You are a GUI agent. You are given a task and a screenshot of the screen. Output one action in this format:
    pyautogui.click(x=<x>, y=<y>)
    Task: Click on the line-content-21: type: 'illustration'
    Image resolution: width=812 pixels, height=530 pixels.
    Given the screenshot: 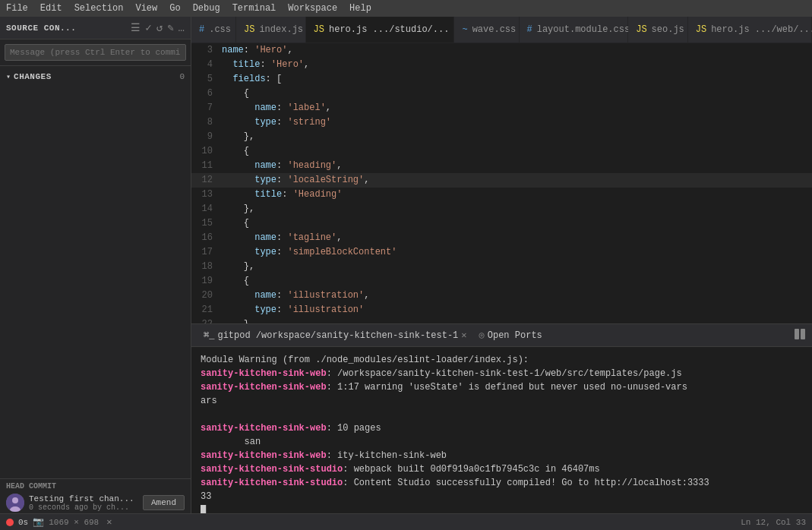 What is the action you would take?
    pyautogui.click(x=517, y=310)
    